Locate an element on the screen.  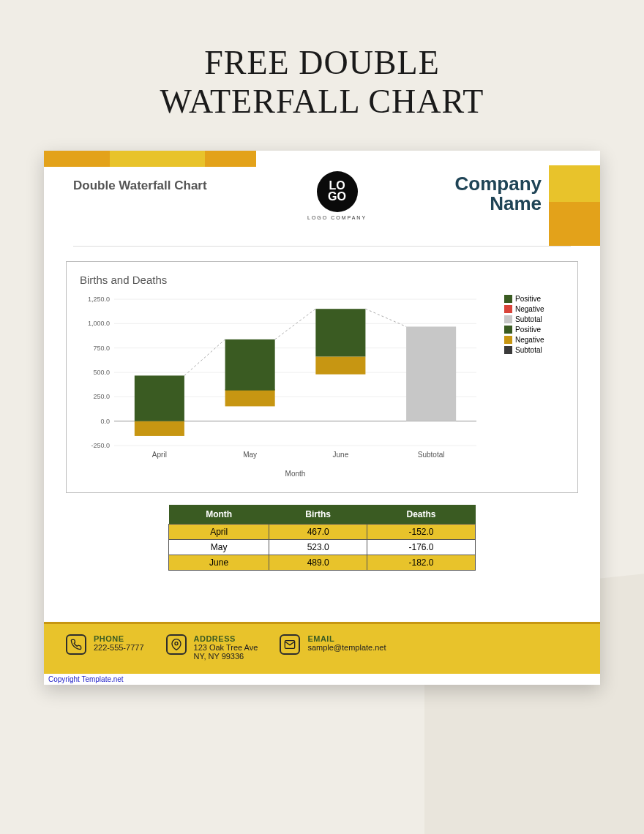
data-table: MonthBirthsDeaths April467.0-152.0May523… is located at coordinates (322, 538).